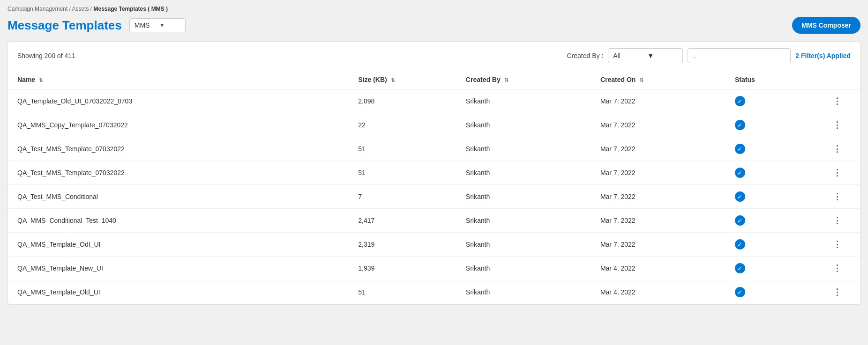 This screenshot has height=345, width=868. Describe the element at coordinates (524, 80) in the screenshot. I see `col-header-createdby: Created By ⇅` at that location.